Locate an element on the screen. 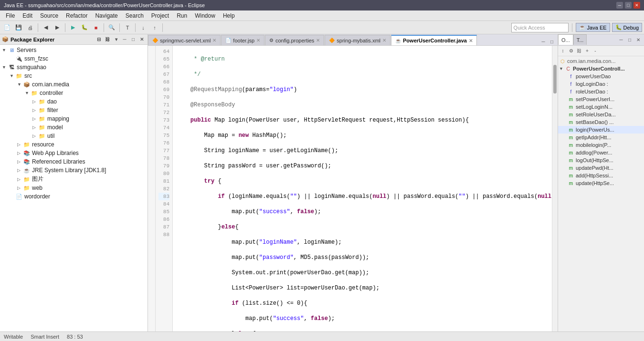  minimize-button: ─ is located at coordinates (620, 5).